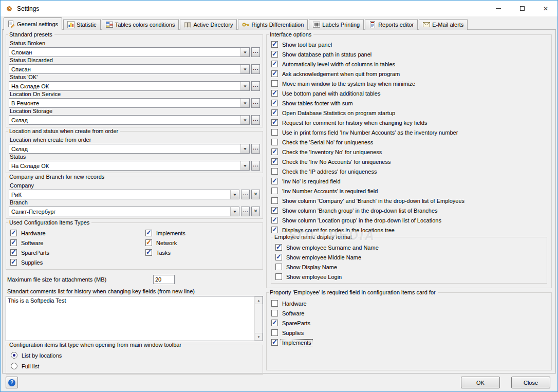  Describe the element at coordinates (498, 8) in the screenshot. I see `minimize-button` at that location.